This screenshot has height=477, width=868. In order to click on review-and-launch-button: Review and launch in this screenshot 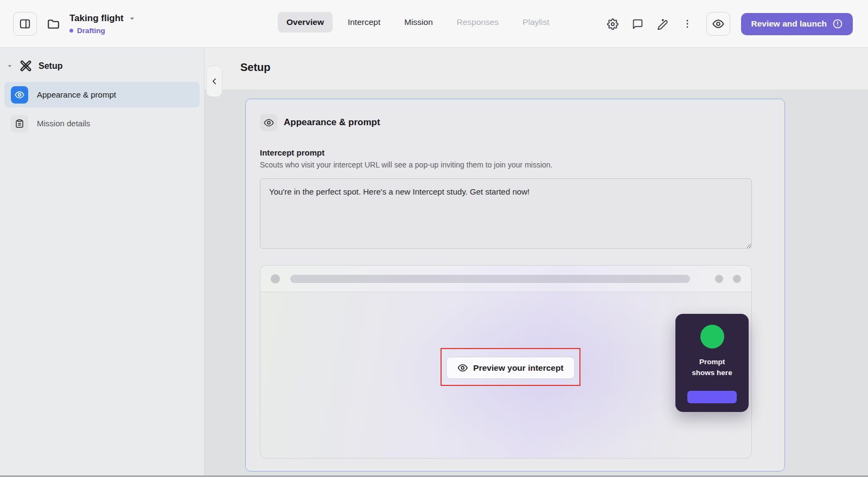, I will do `click(797, 24)`.